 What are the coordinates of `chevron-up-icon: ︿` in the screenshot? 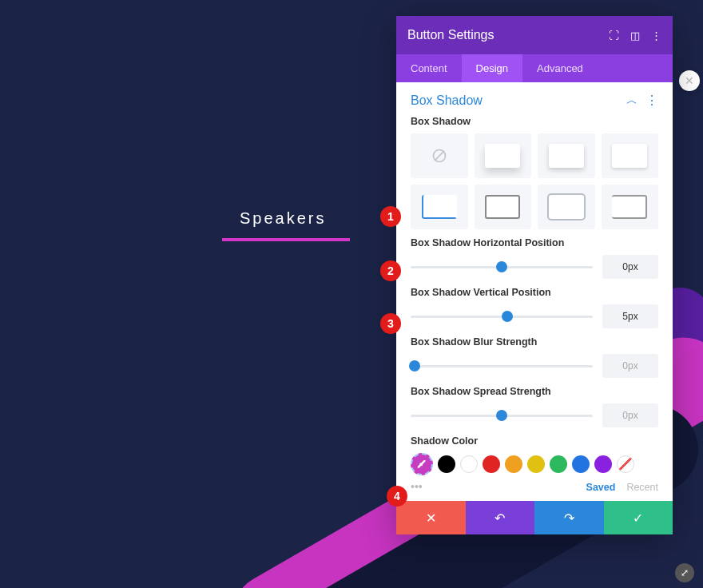 It's located at (632, 101).